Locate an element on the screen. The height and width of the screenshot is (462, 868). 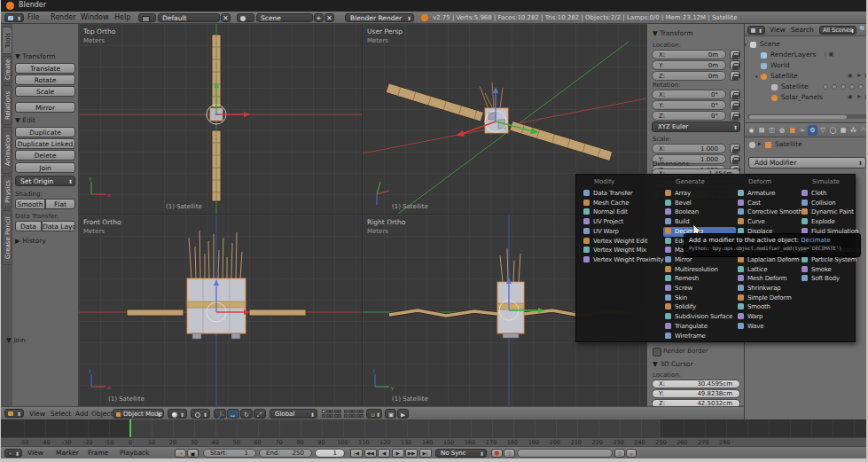
scale-manipulator-button: ⤢ is located at coordinates (260, 413).